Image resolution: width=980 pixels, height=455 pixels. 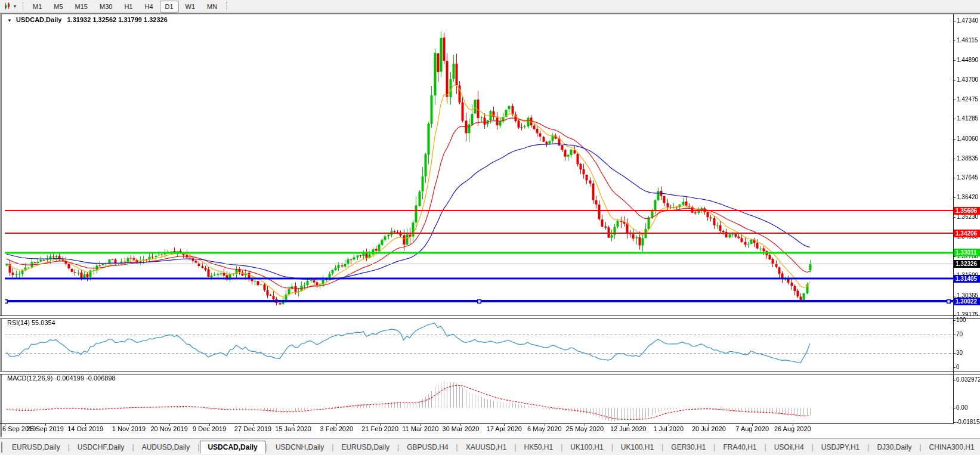 What do you see at coordinates (233, 447) in the screenshot?
I see `chart-tab-usdcad-daily: USDCAD,Daily` at bounding box center [233, 447].